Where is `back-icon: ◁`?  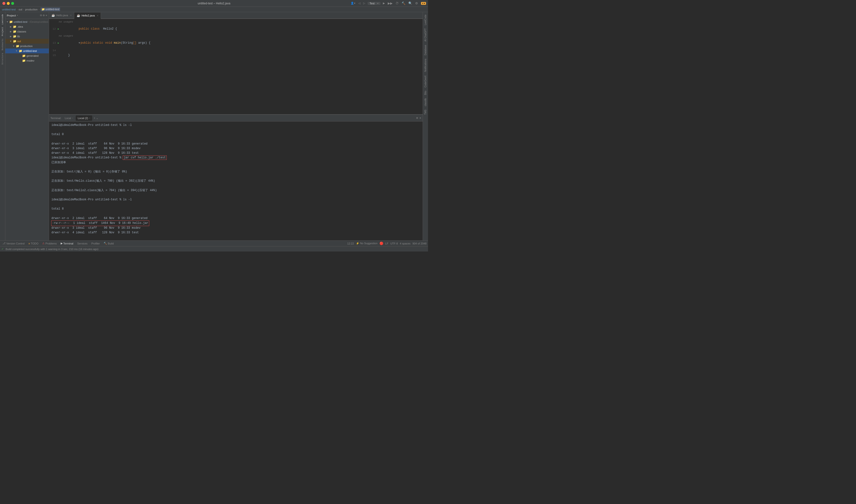
back-icon: ◁ is located at coordinates (359, 3).